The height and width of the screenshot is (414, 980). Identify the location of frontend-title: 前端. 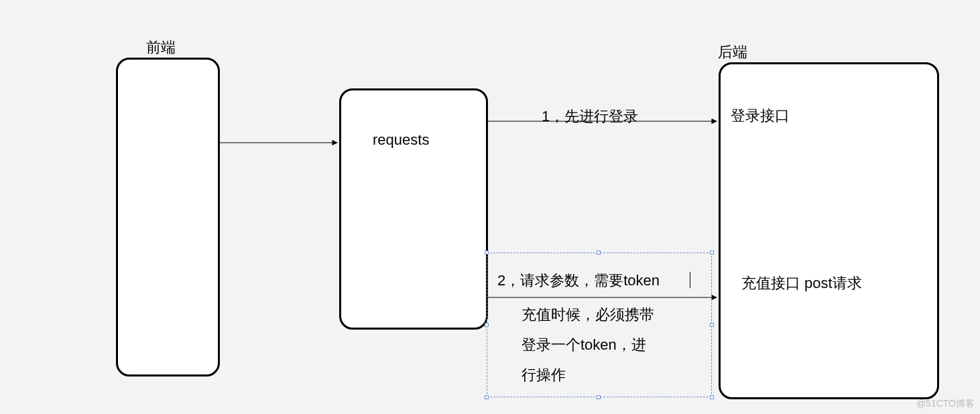
(161, 48).